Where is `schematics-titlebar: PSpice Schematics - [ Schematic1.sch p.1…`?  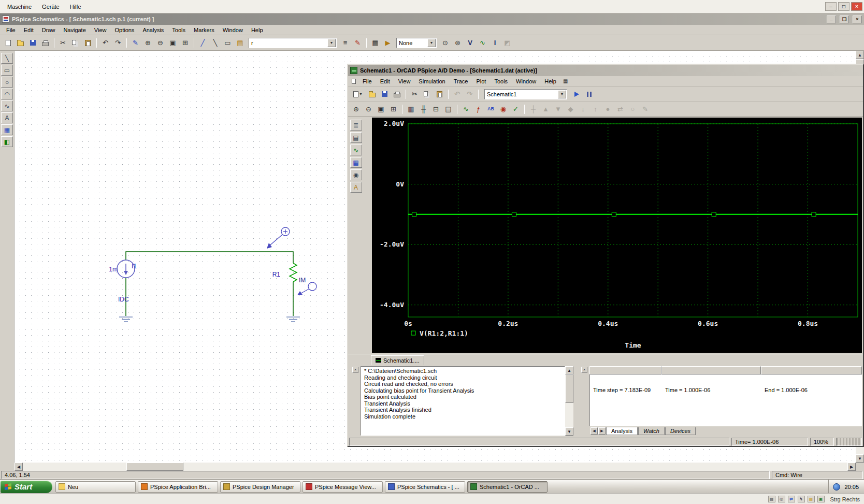 schematics-titlebar: PSpice Schematics - [ Schematic1.sch p.1… is located at coordinates (432, 19).